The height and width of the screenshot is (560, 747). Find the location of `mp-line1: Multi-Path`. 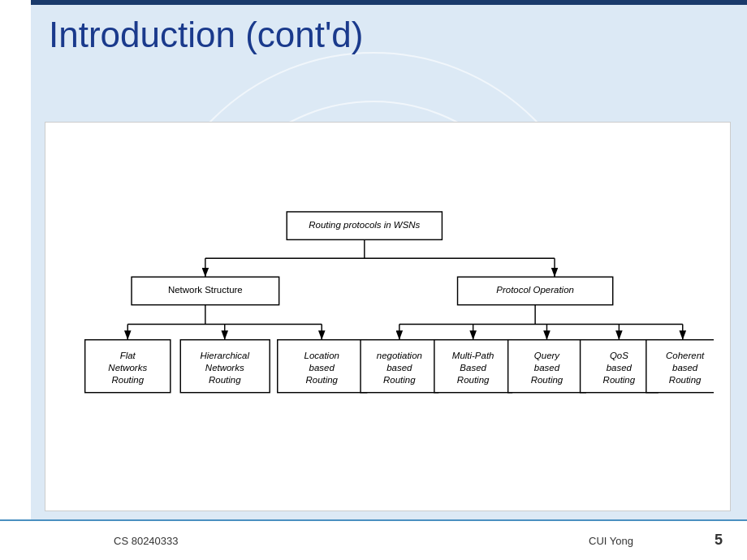

mp-line1: Multi-Path is located at coordinates (473, 355).